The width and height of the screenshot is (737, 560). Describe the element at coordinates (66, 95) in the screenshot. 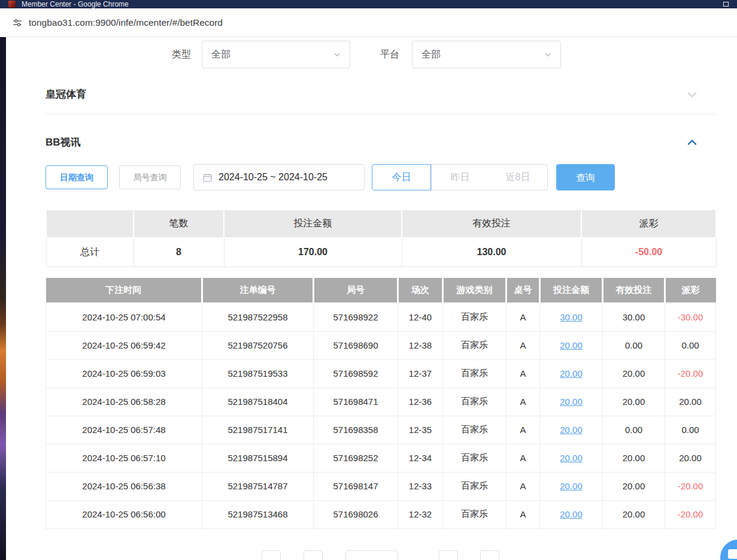

I see `section-title: 皇冠体育` at that location.